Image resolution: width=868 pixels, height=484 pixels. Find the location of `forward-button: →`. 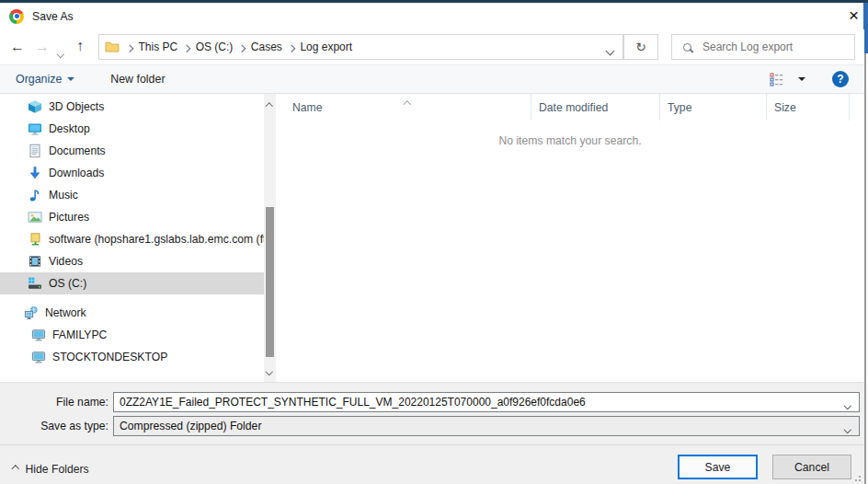

forward-button: → is located at coordinates (42, 47).